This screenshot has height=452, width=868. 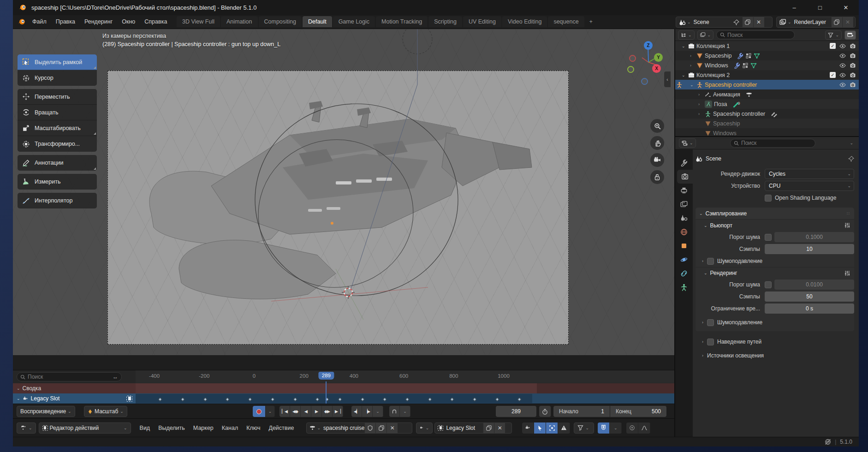 I want to click on main-menu-Окно: Окно, so click(x=128, y=22).